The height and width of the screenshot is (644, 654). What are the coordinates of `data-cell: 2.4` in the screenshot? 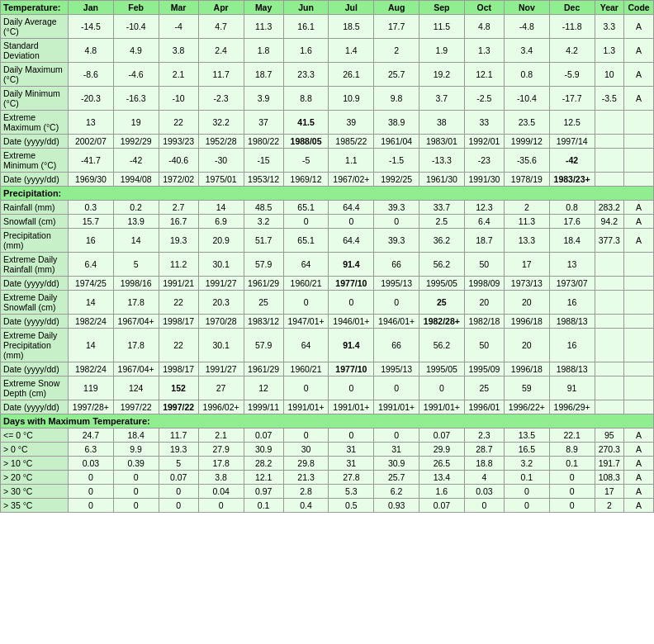 It's located at (221, 51).